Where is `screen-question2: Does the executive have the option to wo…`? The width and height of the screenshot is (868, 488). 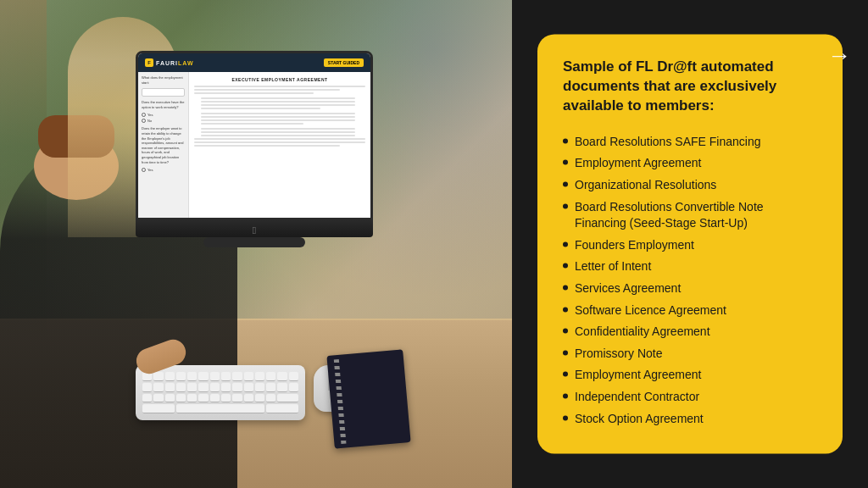 screen-question2: Does the executive have the option to wo… is located at coordinates (163, 105).